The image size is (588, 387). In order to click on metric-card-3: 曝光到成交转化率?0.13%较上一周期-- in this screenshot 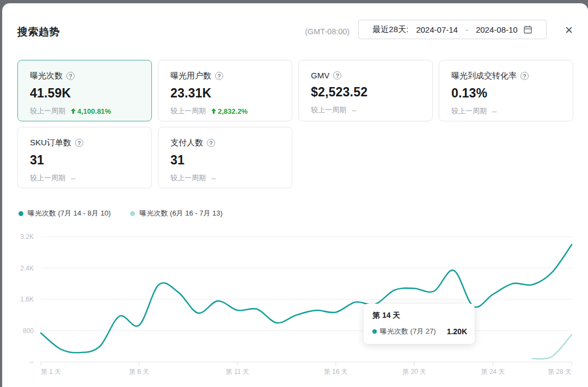, I will do `click(506, 90)`.